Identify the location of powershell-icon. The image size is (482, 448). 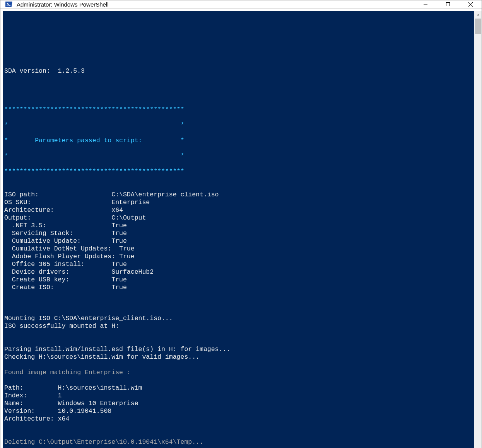
(9, 4).